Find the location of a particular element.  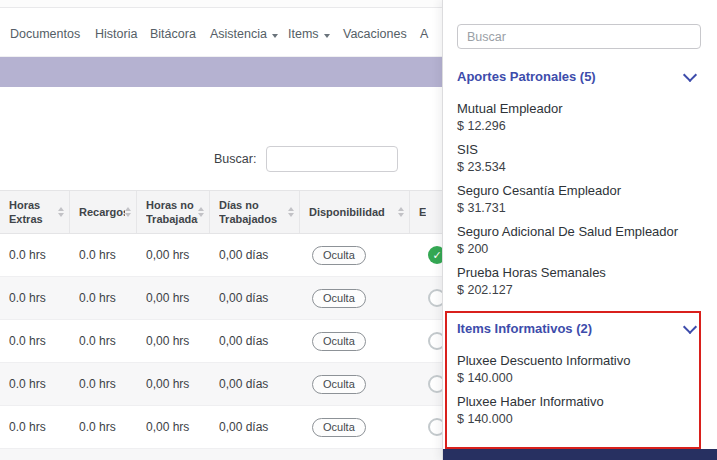

list-item: Prueba Horas Semanales $ 202.127 is located at coordinates (579, 282).